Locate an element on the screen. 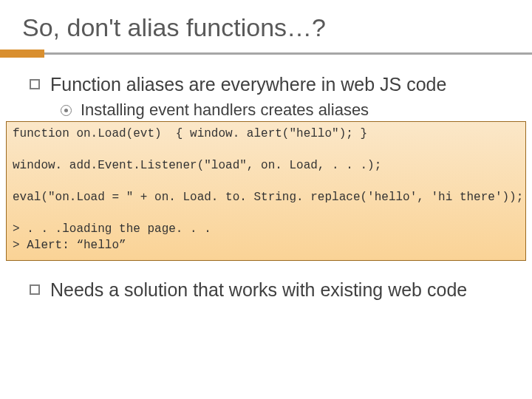  target-bullet-icon is located at coordinates (66, 111).